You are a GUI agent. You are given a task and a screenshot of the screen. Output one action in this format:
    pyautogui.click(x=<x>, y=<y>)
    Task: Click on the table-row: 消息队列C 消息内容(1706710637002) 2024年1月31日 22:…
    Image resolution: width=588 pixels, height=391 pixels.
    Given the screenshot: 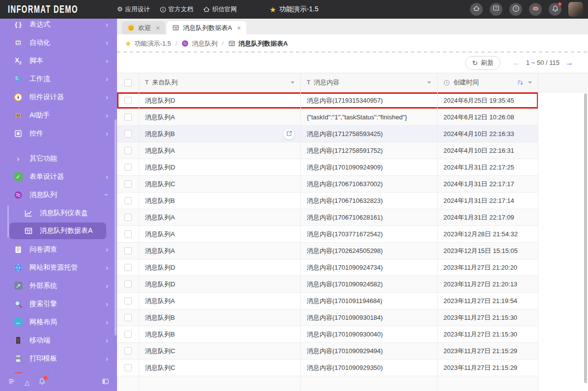 What is the action you would take?
    pyautogui.click(x=327, y=184)
    